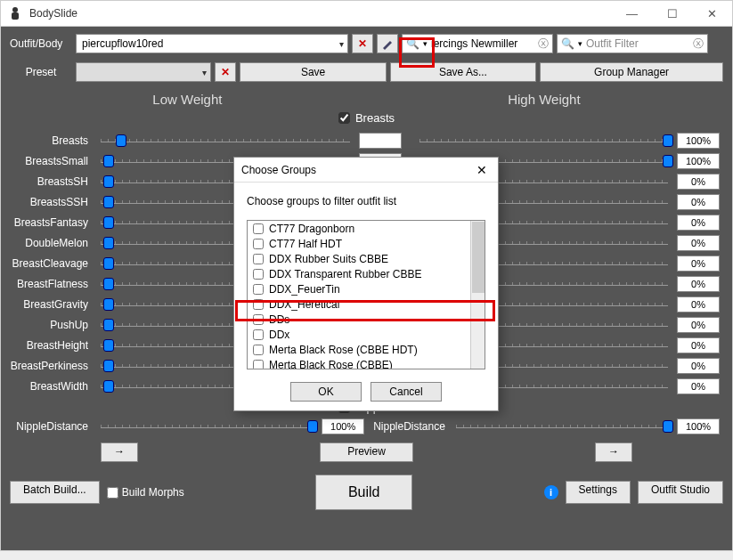 The width and height of the screenshot is (733, 560). Describe the element at coordinates (551, 492) in the screenshot. I see `info-icon: i` at that location.